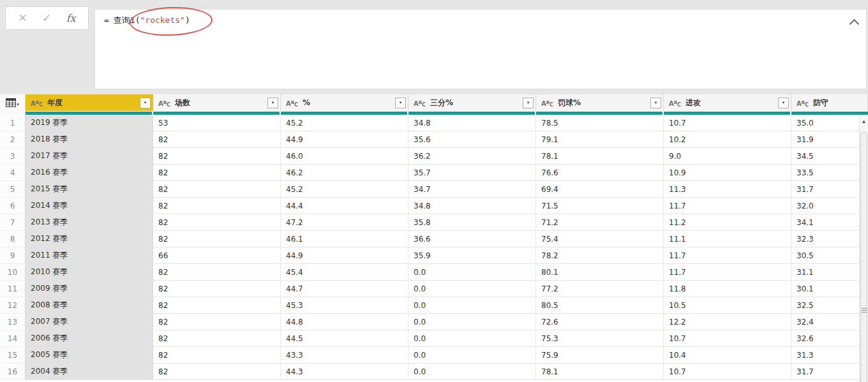  Describe the element at coordinates (600, 189) in the screenshot. I see `table-cell: 69.4` at that location.